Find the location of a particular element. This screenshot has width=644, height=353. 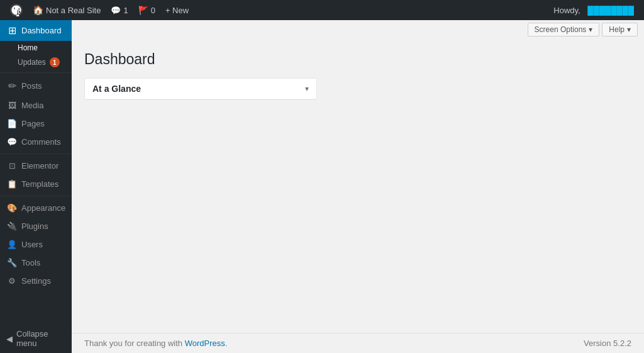

sidebar-subitem-updates: Updates 1 is located at coordinates (36, 62).